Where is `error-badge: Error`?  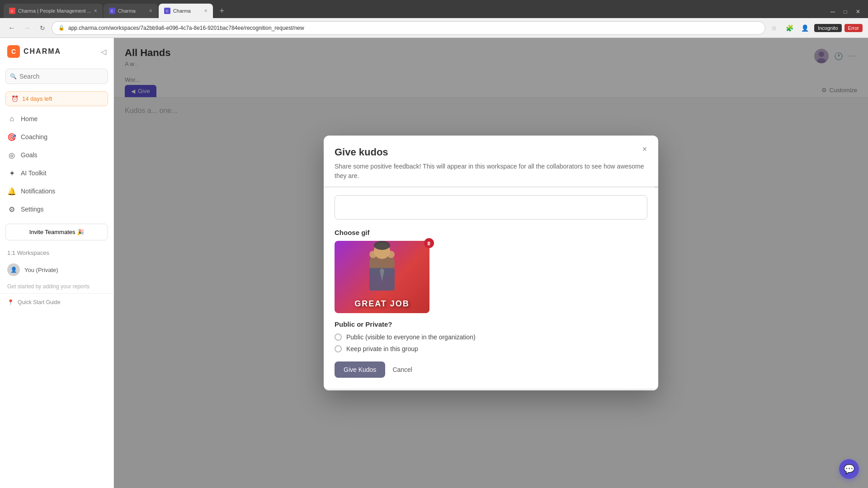 error-badge: Error is located at coordinates (854, 28).